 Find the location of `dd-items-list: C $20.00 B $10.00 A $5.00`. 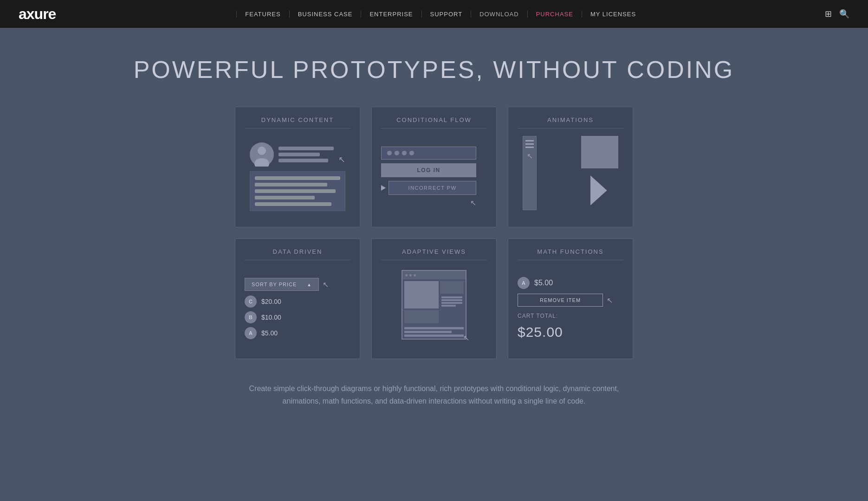

dd-items-list: C $20.00 B $10.00 A $5.00 is located at coordinates (292, 317).